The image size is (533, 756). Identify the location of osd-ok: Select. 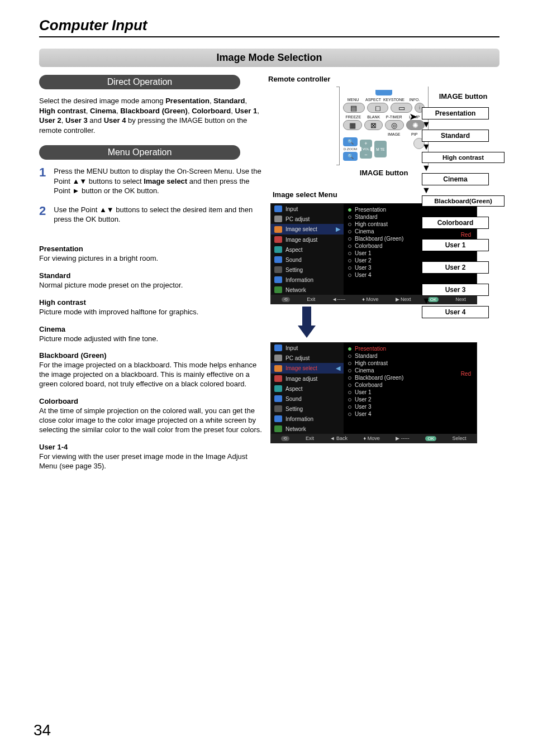
(459, 438).